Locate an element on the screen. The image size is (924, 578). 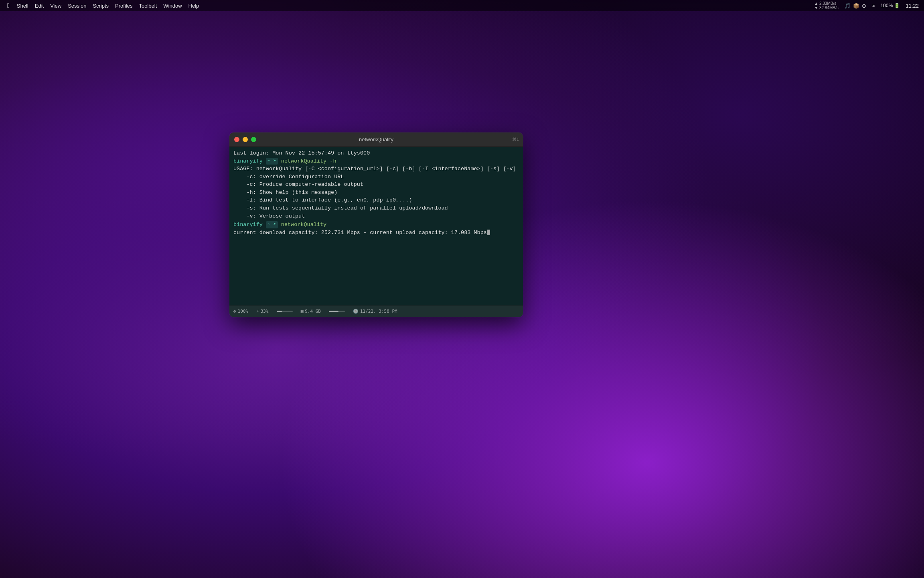
result-text: current download capacity: 252.731 Mbps … is located at coordinates (360, 233).